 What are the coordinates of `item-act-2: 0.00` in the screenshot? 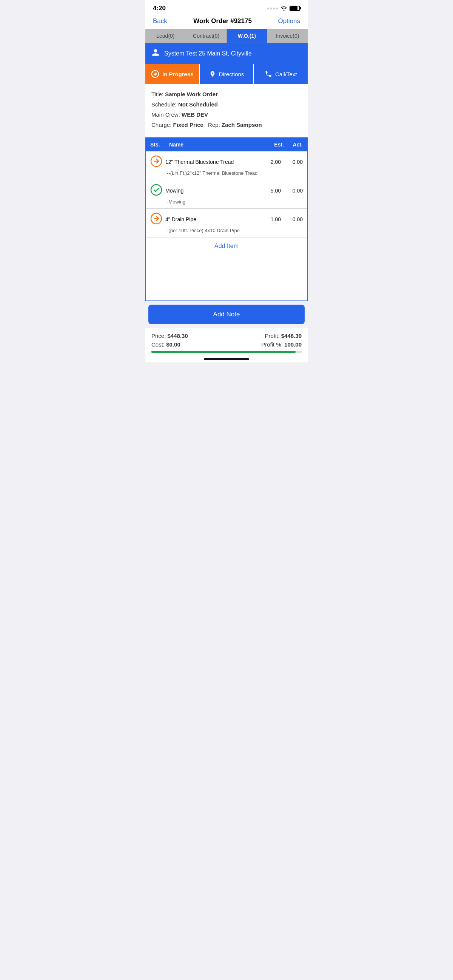 It's located at (293, 191).